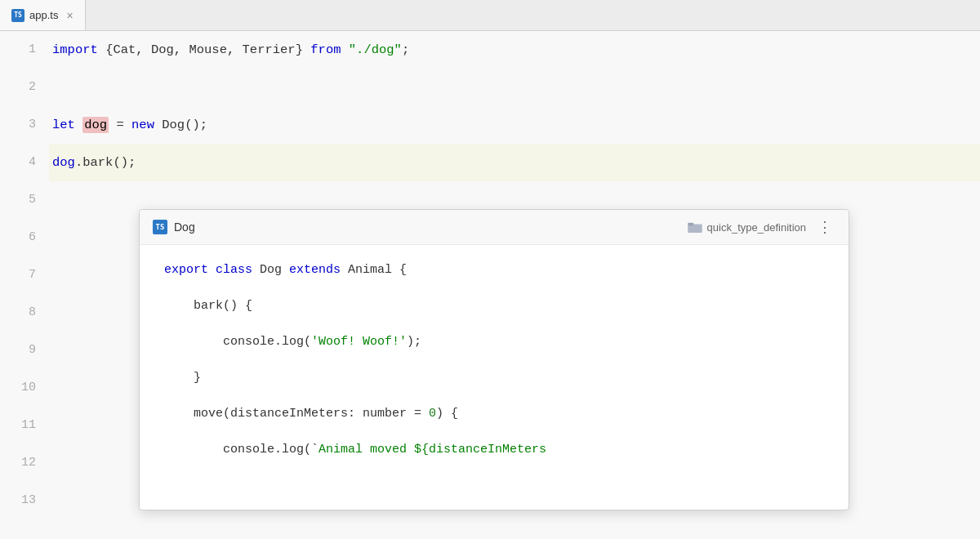 The image size is (980, 539). Describe the element at coordinates (494, 270) in the screenshot. I see `popup-code-line-7: export class Dog extends Animal {` at that location.